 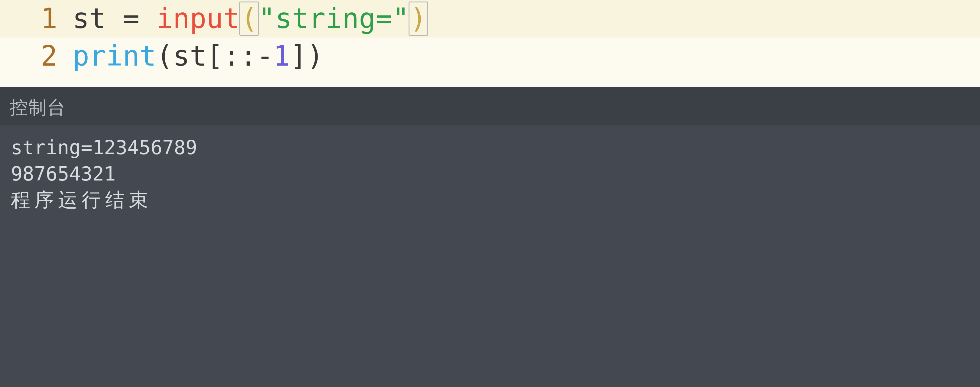 I want to click on code-content: st = input("string="), so click(x=250, y=19).